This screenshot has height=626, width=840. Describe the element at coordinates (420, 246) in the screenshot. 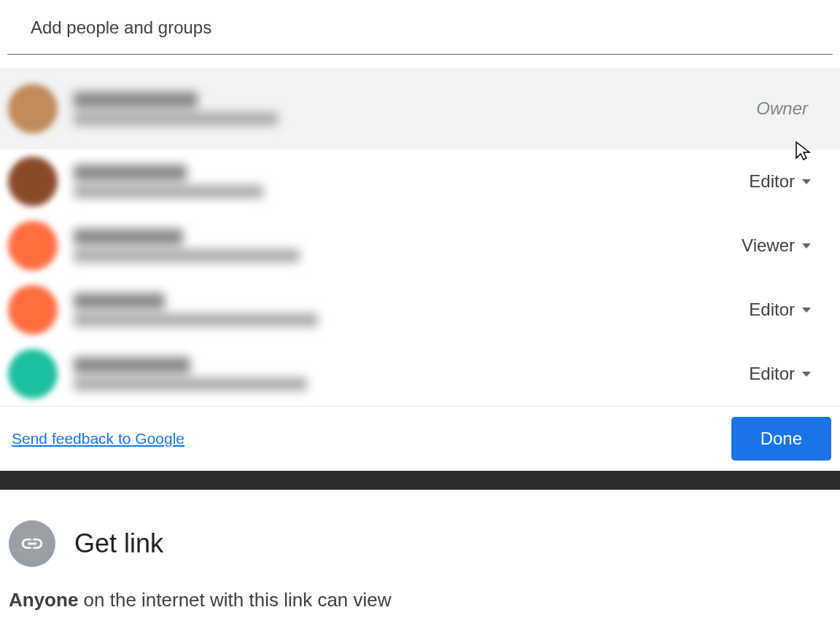

I see `person-row: Viewer` at that location.